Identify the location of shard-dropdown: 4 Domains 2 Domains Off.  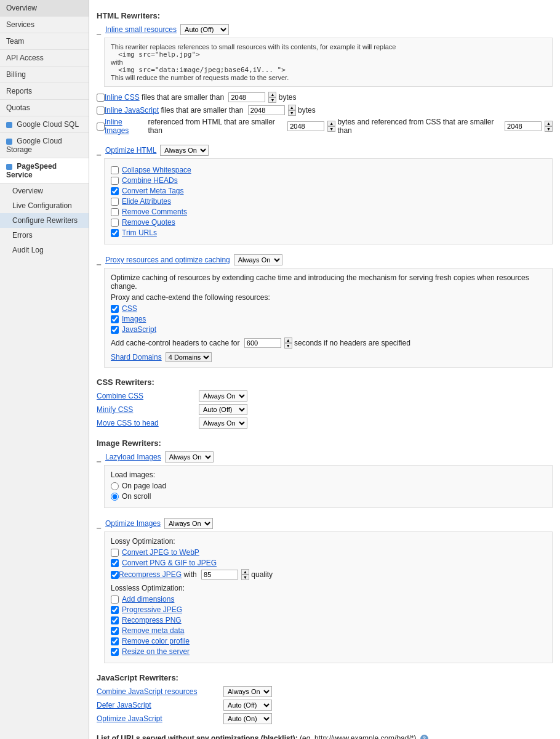
(188, 357).